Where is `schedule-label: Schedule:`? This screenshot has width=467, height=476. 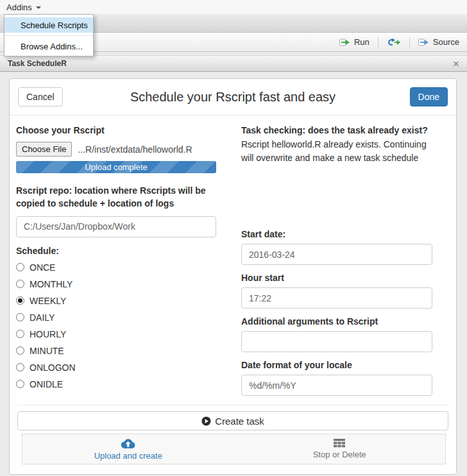 schedule-label: Schedule: is located at coordinates (116, 251).